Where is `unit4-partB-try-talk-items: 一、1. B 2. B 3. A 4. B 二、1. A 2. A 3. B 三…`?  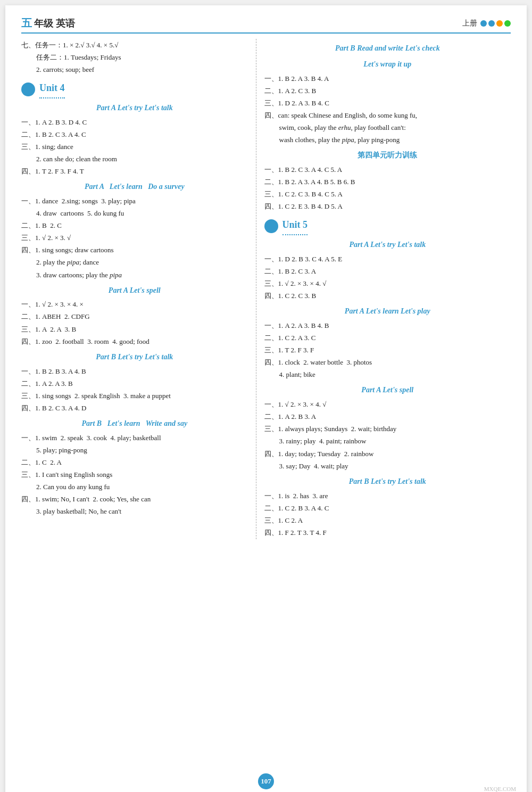
unit4-partB-try-talk-items: 一、1. B 2. B 3. A 4. B 二、1. A 2. A 3. B 三… is located at coordinates (135, 390).